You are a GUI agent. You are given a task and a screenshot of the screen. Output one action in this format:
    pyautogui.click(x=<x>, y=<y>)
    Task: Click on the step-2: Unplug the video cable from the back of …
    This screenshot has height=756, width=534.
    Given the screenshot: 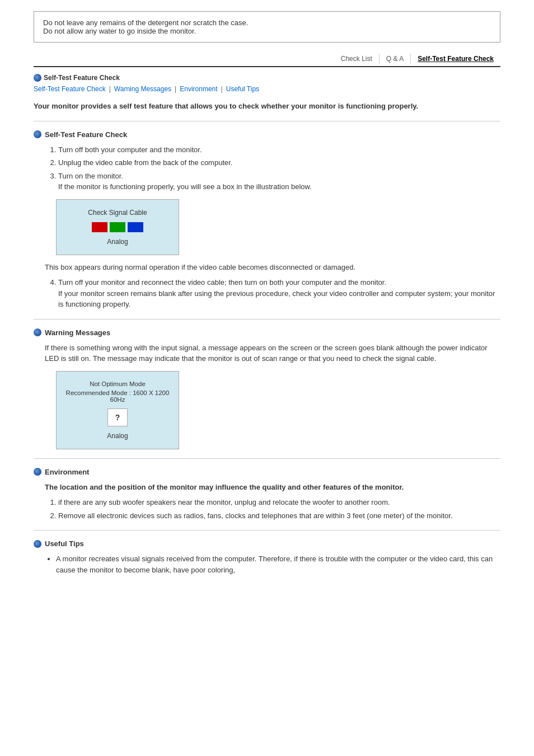 What is the action you would take?
    pyautogui.click(x=279, y=163)
    